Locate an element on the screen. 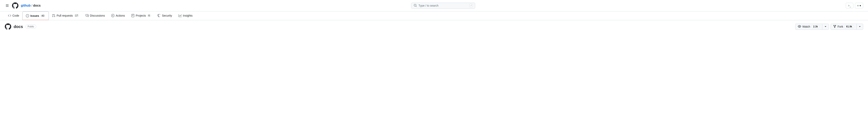 The width and height of the screenshot is (868, 132). tab-discussions: Discussions is located at coordinates (95, 16).